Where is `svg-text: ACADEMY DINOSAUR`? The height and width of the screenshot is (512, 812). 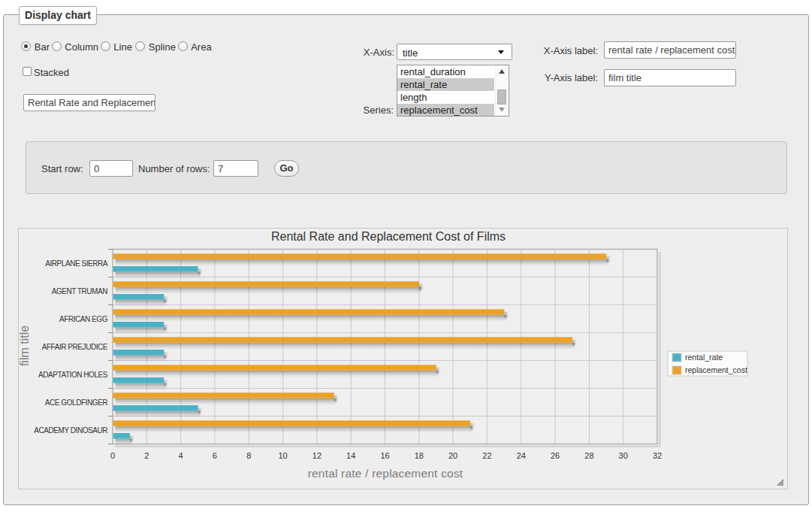 svg-text: ACADEMY DINOSAUR is located at coordinates (71, 430).